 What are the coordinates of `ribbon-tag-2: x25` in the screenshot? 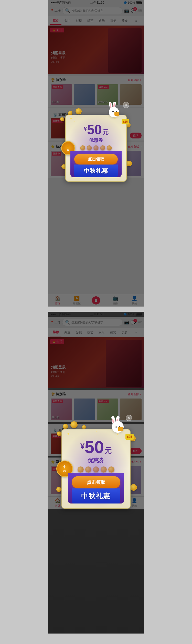 It's located at (130, 437).